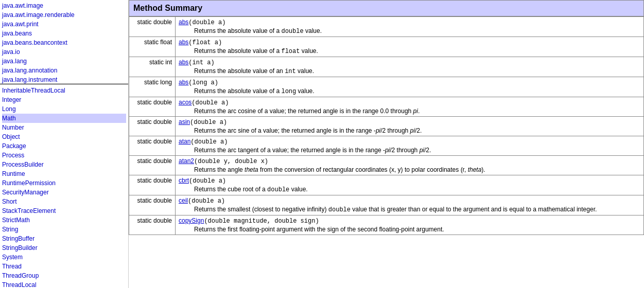  I want to click on method-detail: cbrt(double a)Returns the cube root of a…, so click(410, 185).